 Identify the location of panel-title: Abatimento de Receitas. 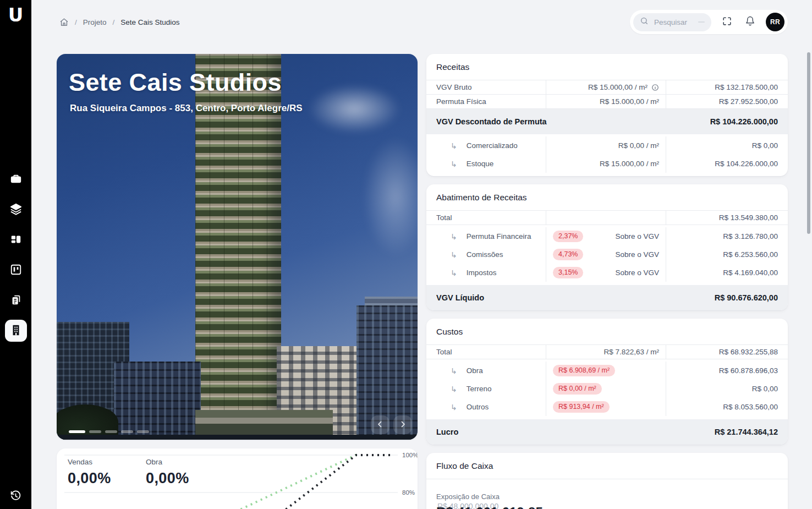
(607, 197).